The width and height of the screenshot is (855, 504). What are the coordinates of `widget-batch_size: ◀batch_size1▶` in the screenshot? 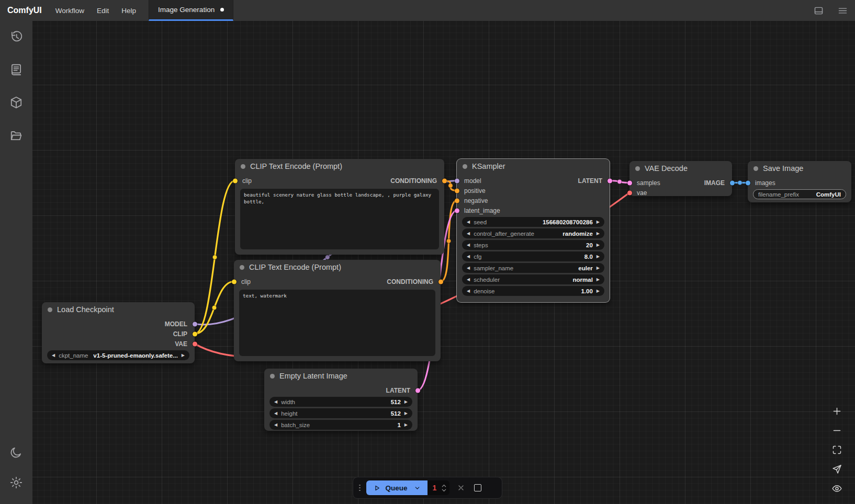 It's located at (341, 425).